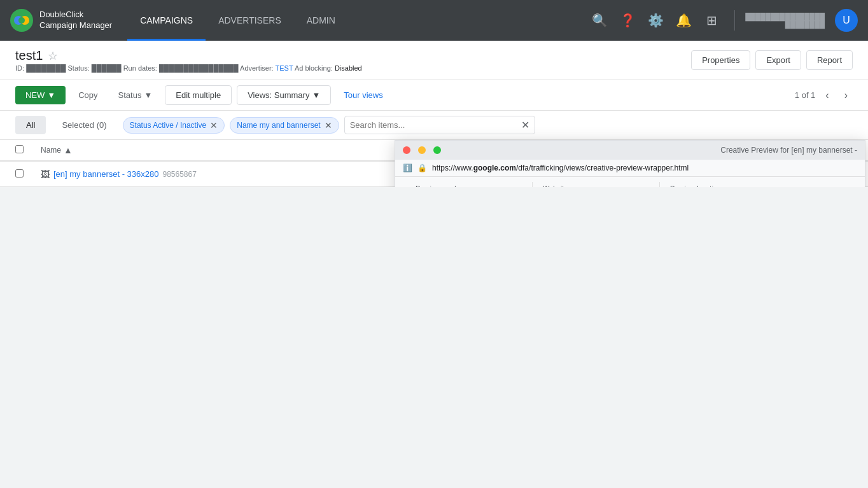 The width and height of the screenshot is (868, 488). I want to click on run-dates-value: ████████████████, so click(200, 68).